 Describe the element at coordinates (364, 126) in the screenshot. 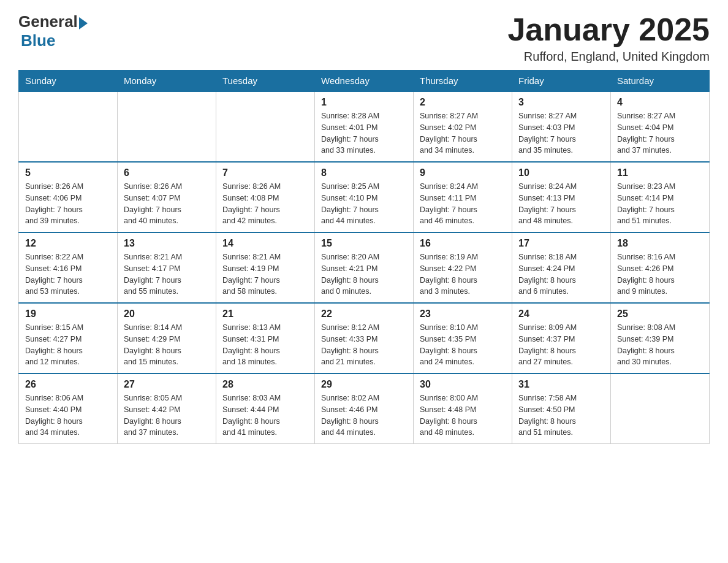

I see `week-row-1: 1Sunrise: 8:28 AM Sunset: 4:01 PM Daylig…` at that location.